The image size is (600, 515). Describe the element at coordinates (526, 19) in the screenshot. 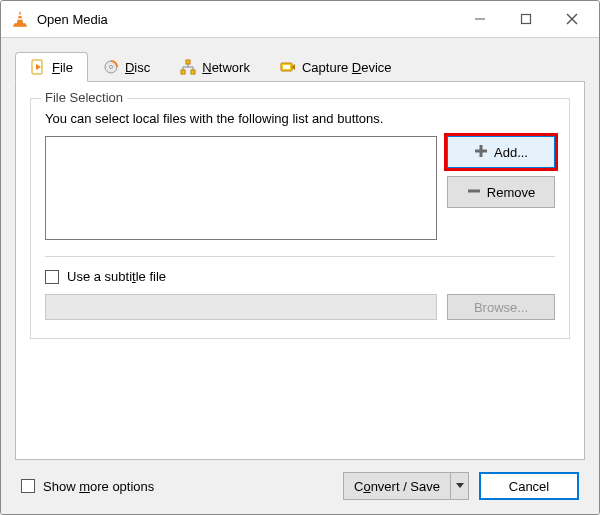

I see `window-controls` at that location.